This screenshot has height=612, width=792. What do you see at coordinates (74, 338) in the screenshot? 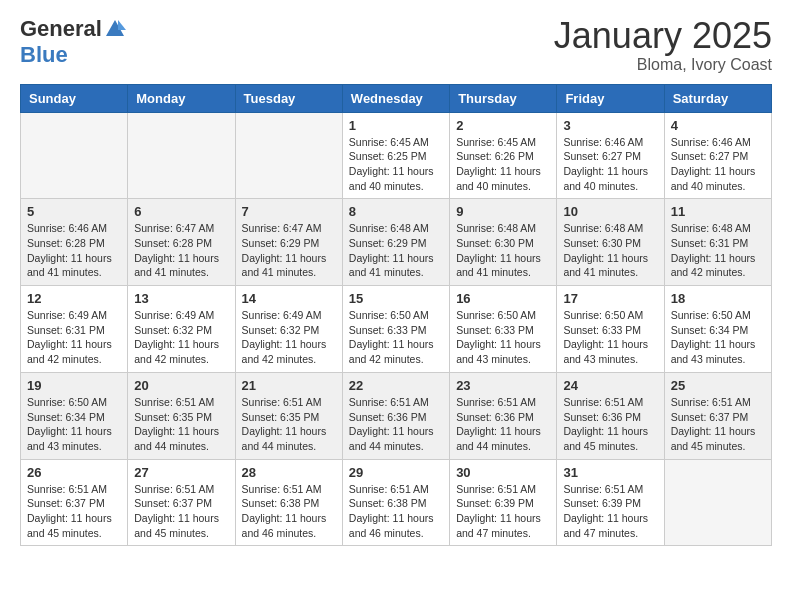
I see `day-info: Sunrise: 6:49 AMSunset: 6:31 PMDaylight:…` at bounding box center [74, 338].